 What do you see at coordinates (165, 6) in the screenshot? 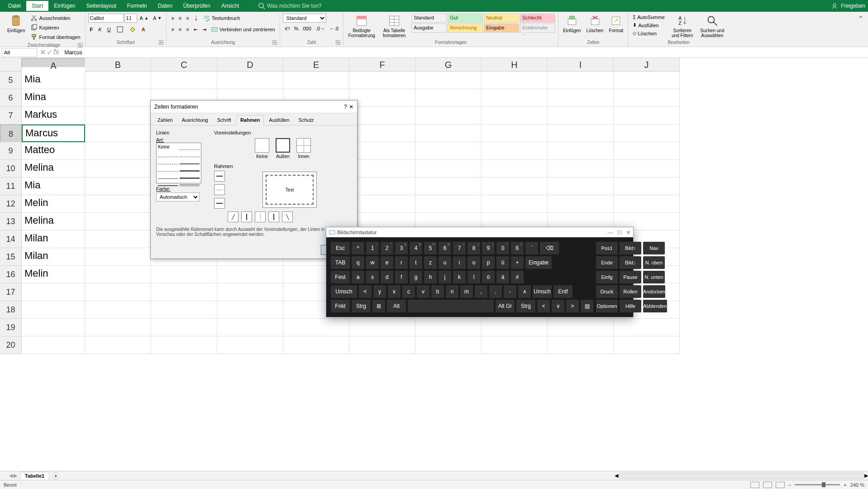
I see `data-tab: Daten` at bounding box center [165, 6].